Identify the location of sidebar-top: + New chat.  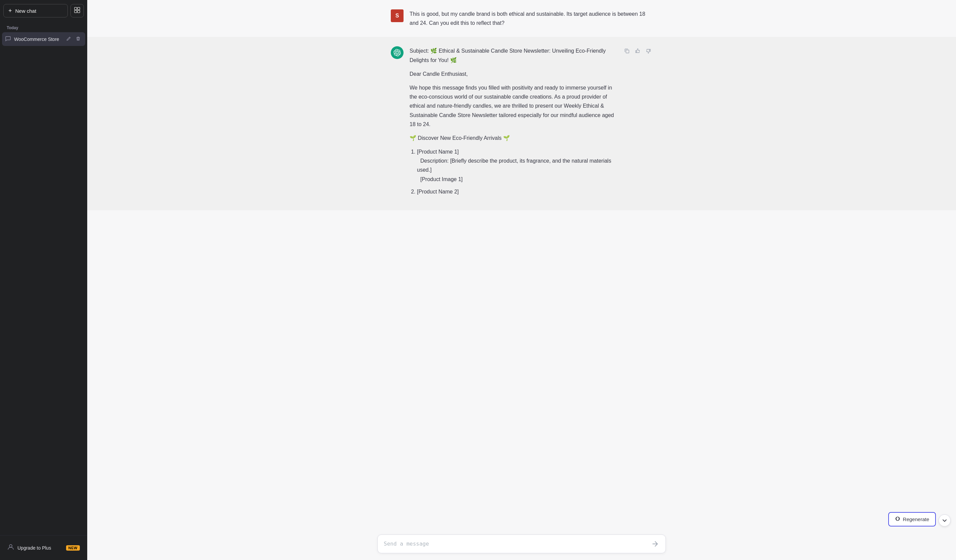
(44, 11).